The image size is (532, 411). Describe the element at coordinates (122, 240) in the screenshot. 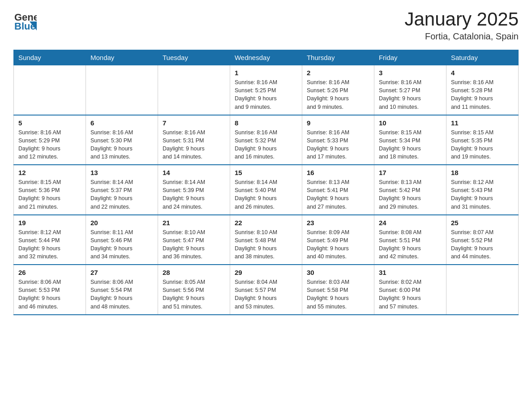

I see `calendar-day-20: 20Sunrise: 8:11 AM Sunset: 5:46 PM Dayli…` at that location.